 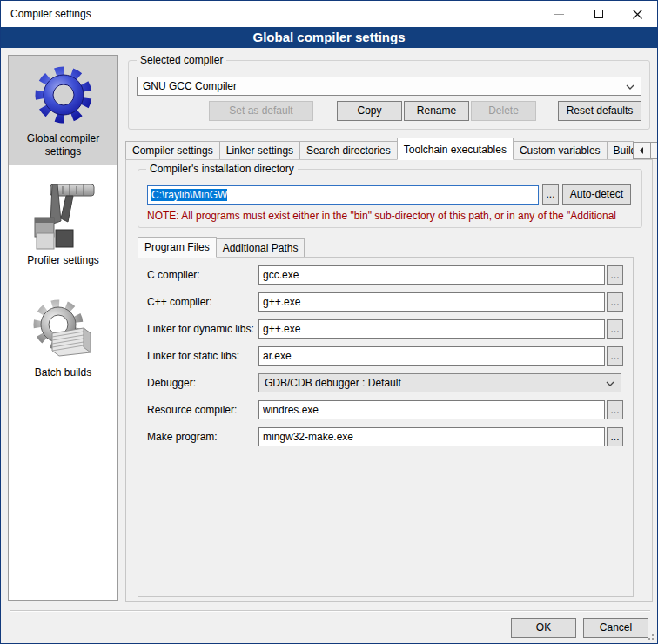 I want to click on maximize-button, so click(x=599, y=14).